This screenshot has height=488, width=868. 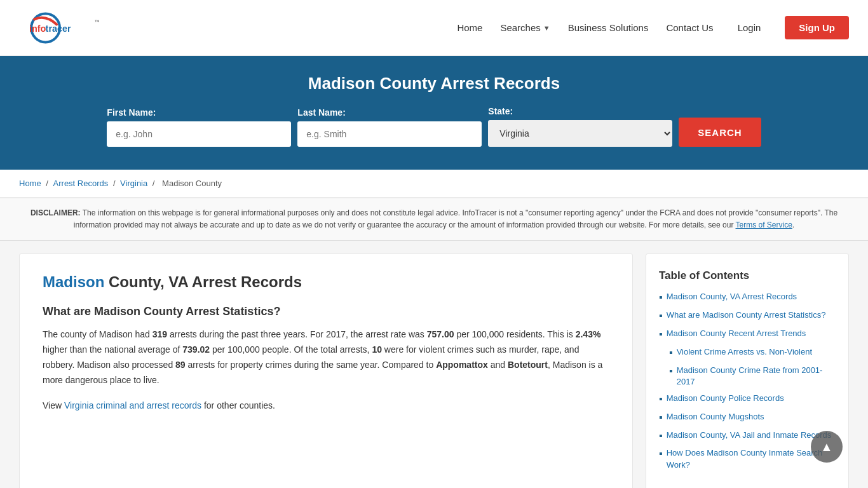 I want to click on logo-area: info tracer ™, so click(x=70, y=28).